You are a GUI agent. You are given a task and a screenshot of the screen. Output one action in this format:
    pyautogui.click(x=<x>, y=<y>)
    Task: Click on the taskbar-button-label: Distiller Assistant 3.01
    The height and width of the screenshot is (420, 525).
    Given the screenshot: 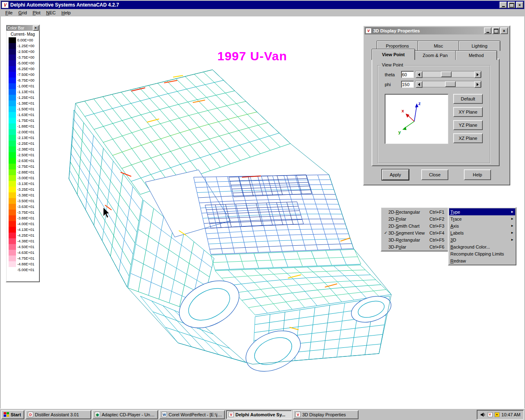 What is the action you would take?
    pyautogui.click(x=57, y=415)
    